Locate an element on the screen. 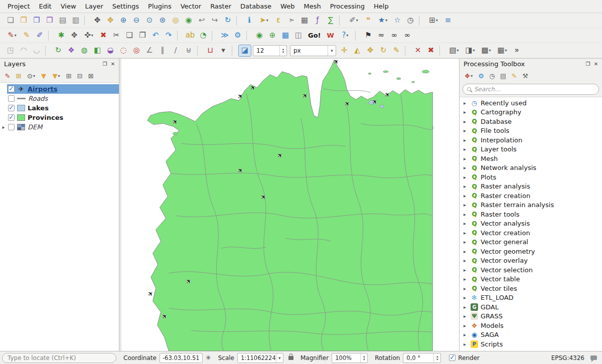 The image size is (602, 364). extents-icon: ✳ is located at coordinates (209, 358).